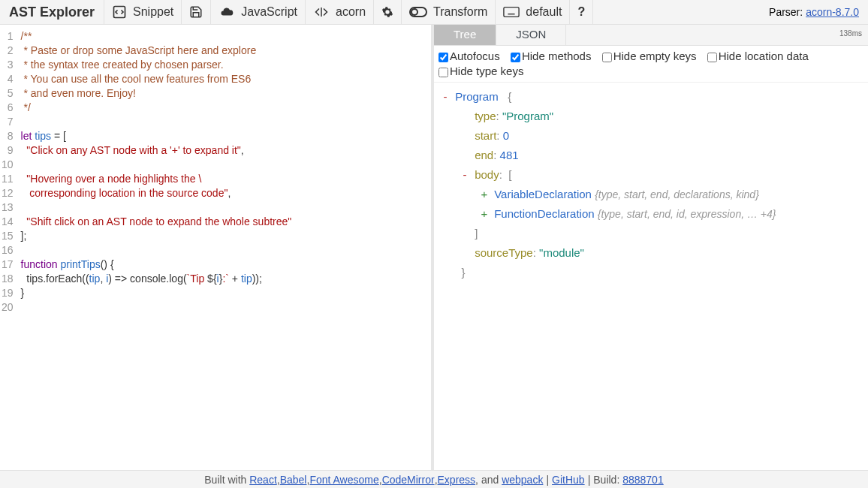  Describe the element at coordinates (53, 12) in the screenshot. I see `app-title: AST Explorer` at that location.